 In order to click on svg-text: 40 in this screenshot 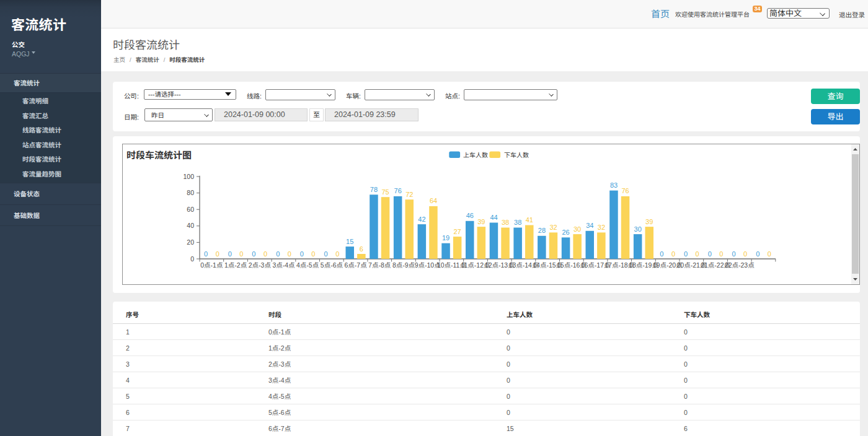, I will do `click(190, 225)`.